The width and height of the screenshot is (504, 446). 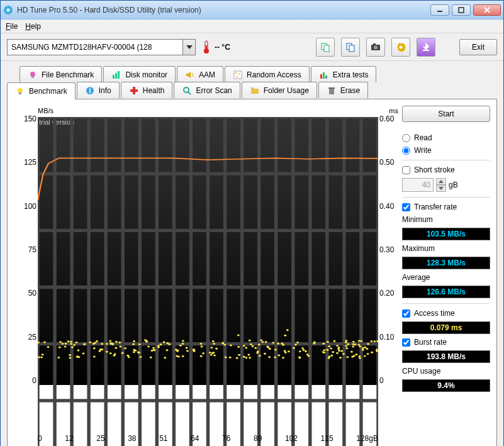 I want to click on close-button, so click(x=487, y=10).